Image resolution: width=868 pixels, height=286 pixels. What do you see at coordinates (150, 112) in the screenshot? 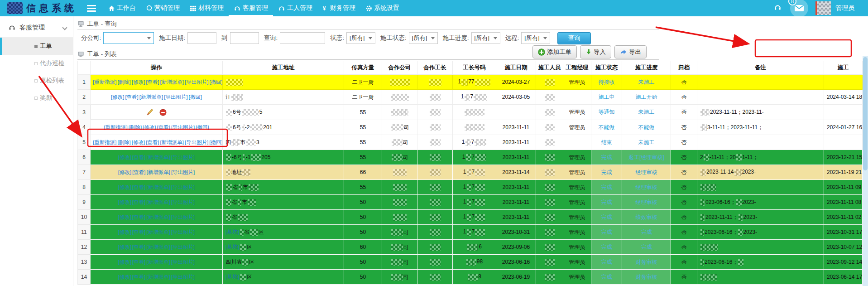
I see `edit-pencil-icon` at bounding box center [150, 112].